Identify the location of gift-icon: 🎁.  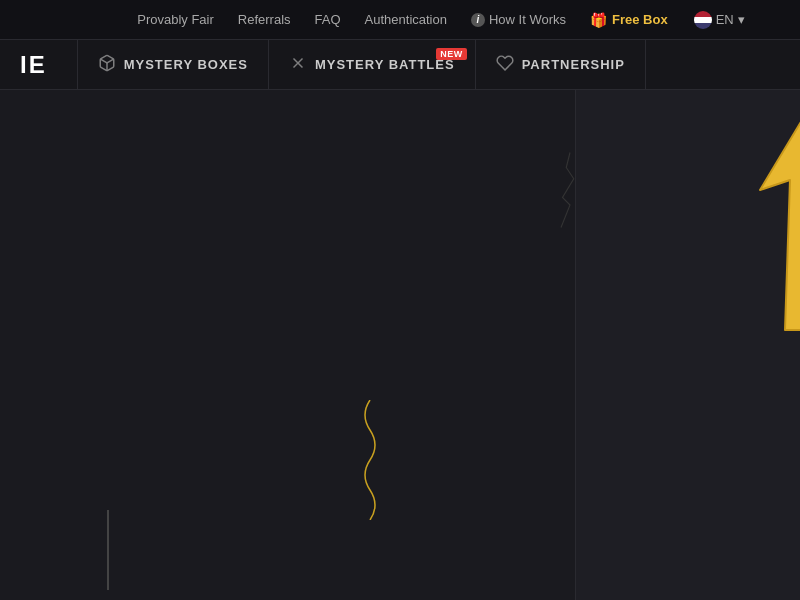
(598, 20).